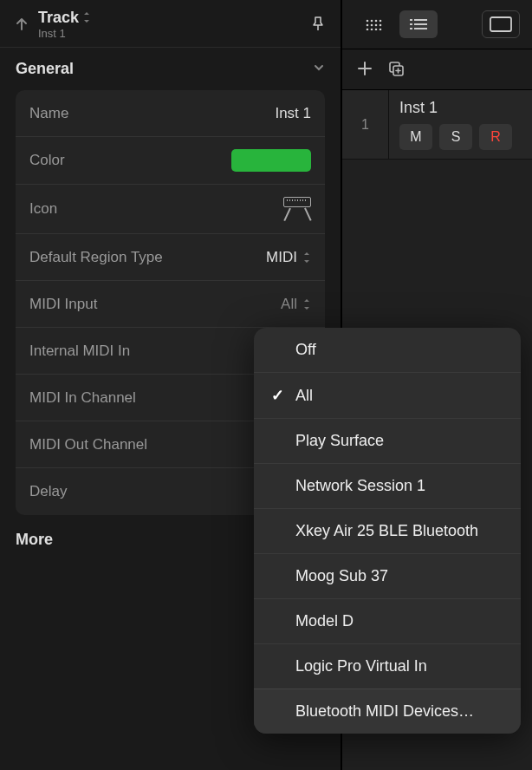 The image size is (532, 770). Describe the element at coordinates (293, 114) in the screenshot. I see `prop-name-value: Inst 1` at that location.